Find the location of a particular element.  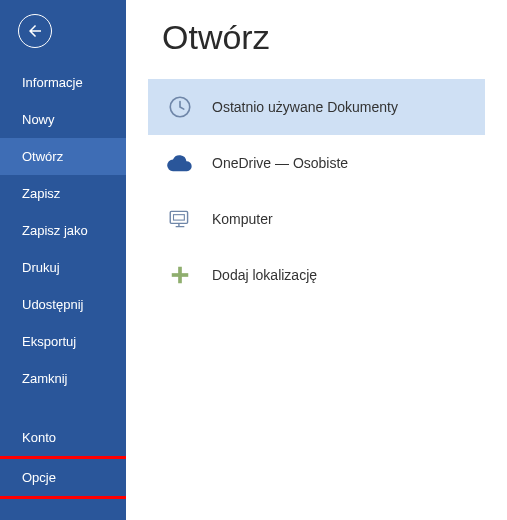

sidebar-item-close: Zamknij is located at coordinates (63, 378).